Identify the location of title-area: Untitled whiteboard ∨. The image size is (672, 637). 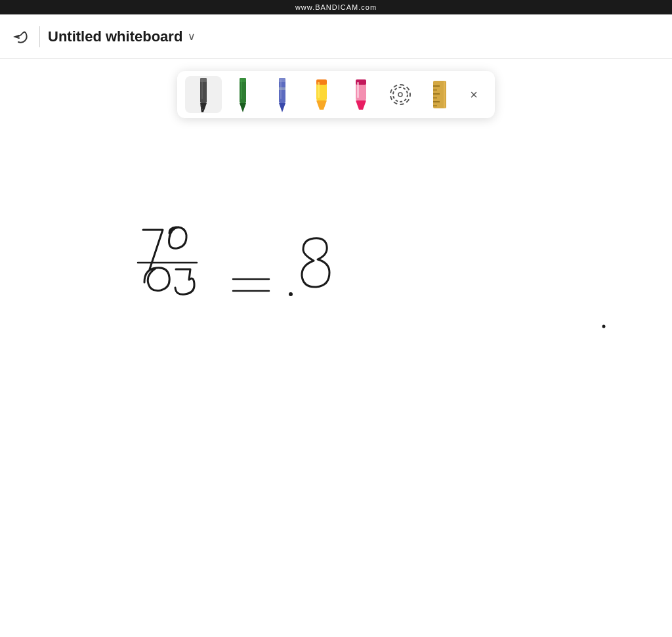
(122, 37).